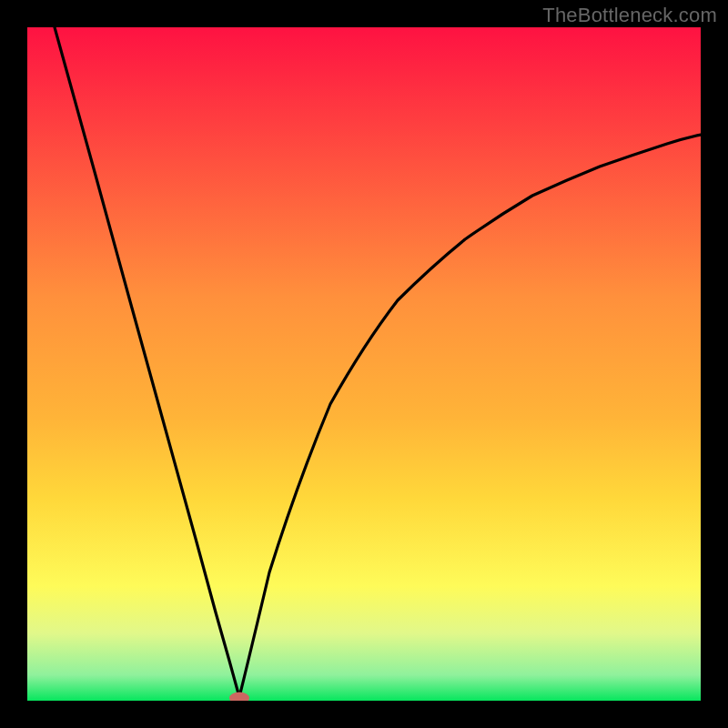 This screenshot has height=728, width=728. What do you see at coordinates (630, 15) in the screenshot?
I see `watermark-text: TheBottleneck.com` at bounding box center [630, 15].